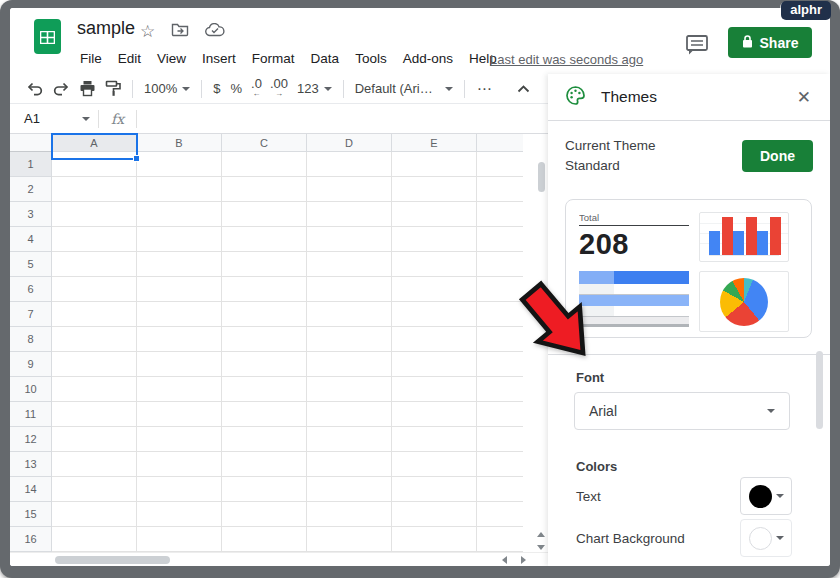 The image size is (840, 578). I want to click on scroll-left-icon, so click(504, 560).